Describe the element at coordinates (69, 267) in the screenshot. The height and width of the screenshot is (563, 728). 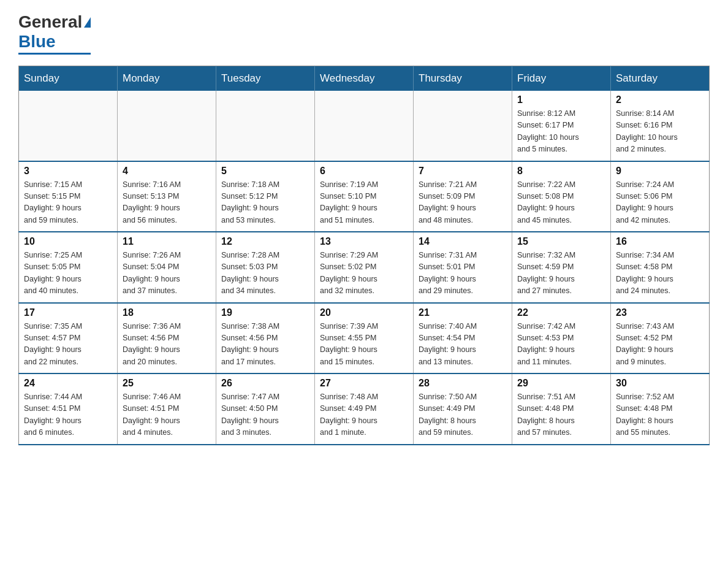
I see `calendar-cell: 10Sunrise: 7:25 AM Sunset: 5:05 PM Dayli…` at that location.